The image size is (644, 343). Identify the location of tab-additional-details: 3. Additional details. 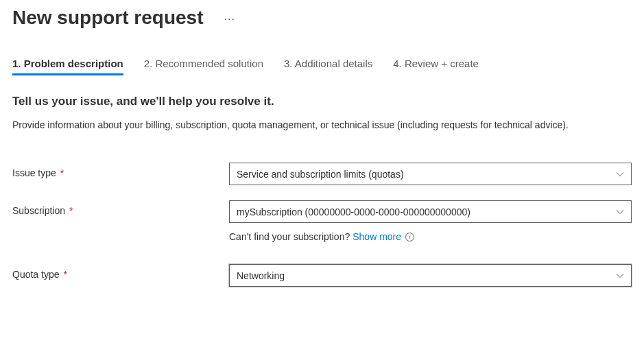
(328, 67).